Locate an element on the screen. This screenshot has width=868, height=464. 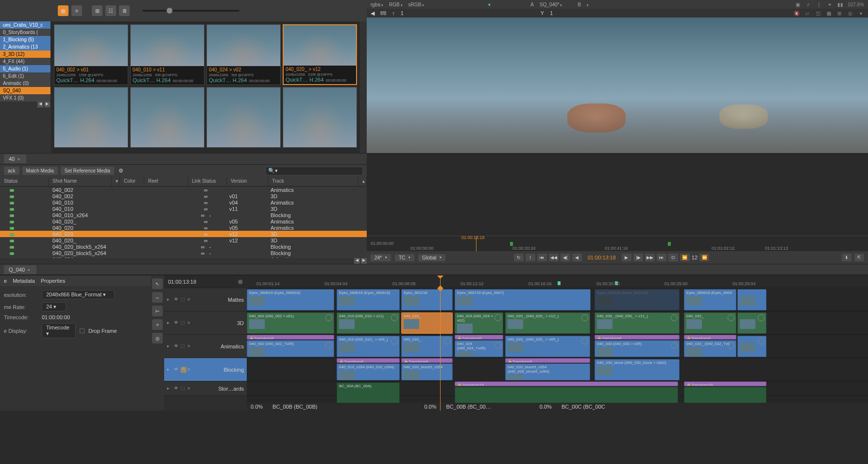
step-fwd-icon: |▶ is located at coordinates (638, 258).